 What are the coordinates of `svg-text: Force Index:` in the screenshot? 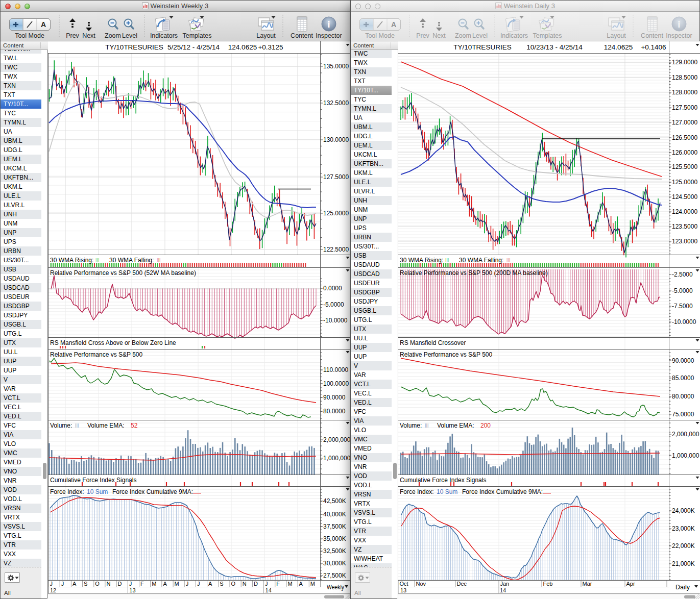 It's located at (67, 492).